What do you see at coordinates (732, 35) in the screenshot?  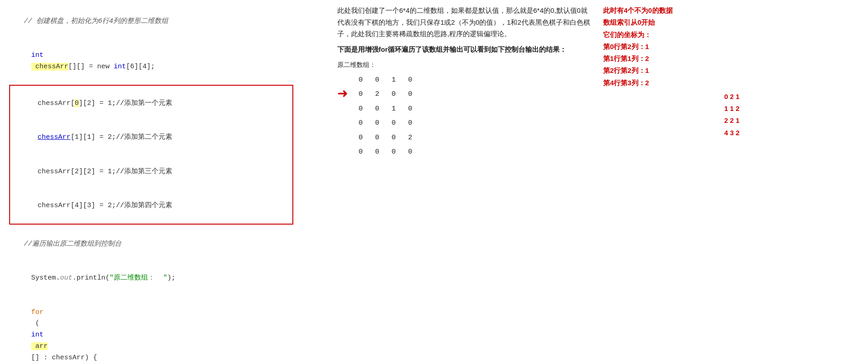 I see `annotation-line3: 它们的坐标为：` at bounding box center [732, 35].